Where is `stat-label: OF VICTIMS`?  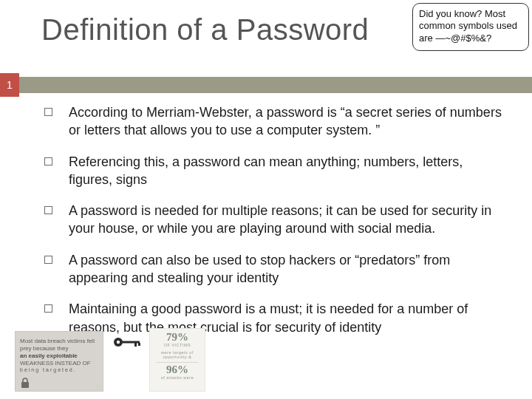
stat-label: OF VICTIMS is located at coordinates (177, 346).